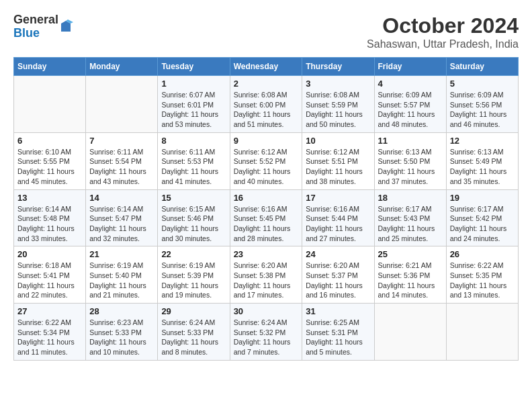  What do you see at coordinates (122, 332) in the screenshot?
I see `day-cell: 28Sunrise: 6:23 AM Sunset: 5:33 PM Dayli…` at bounding box center [122, 332].